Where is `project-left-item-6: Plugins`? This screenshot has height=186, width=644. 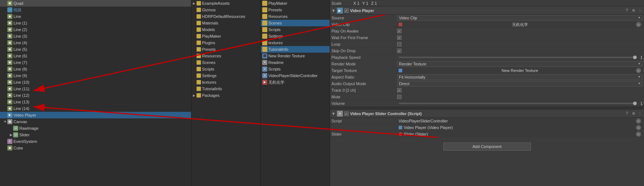 project-left-item-6: Plugins is located at coordinates (226, 43).